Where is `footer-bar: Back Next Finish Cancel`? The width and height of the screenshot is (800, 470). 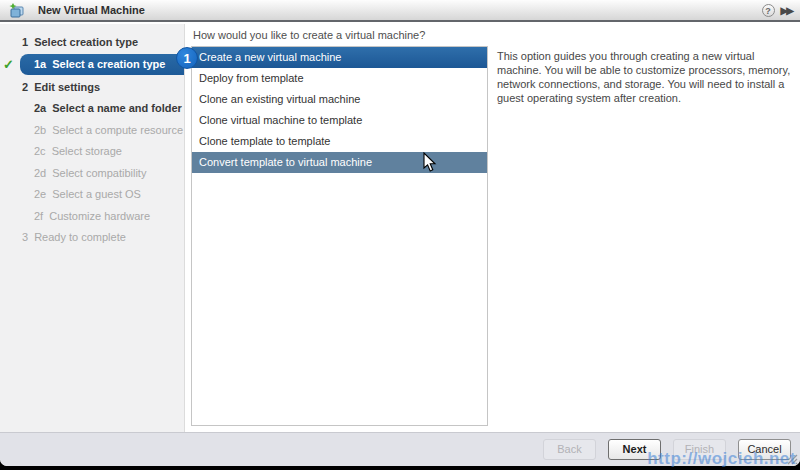
footer-bar: Back Next Finish Cancel is located at coordinates (400, 449).